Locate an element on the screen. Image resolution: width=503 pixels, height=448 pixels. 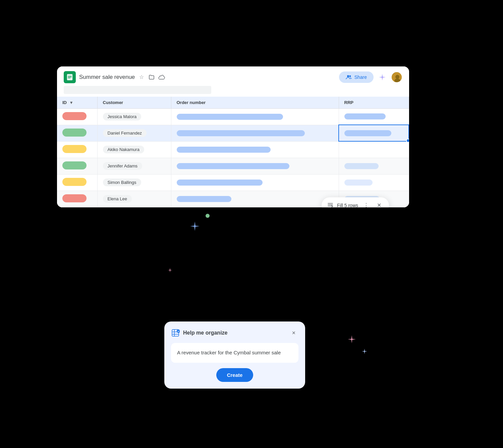
dialog-header: Help me organize × is located at coordinates (235, 333).